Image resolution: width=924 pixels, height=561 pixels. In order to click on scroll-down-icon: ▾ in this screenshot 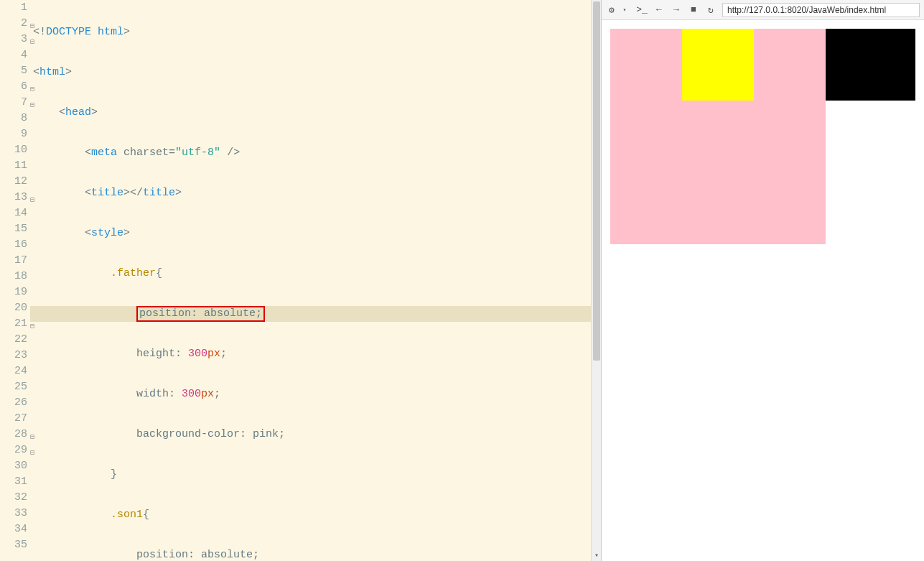, I will do `click(597, 556)`.